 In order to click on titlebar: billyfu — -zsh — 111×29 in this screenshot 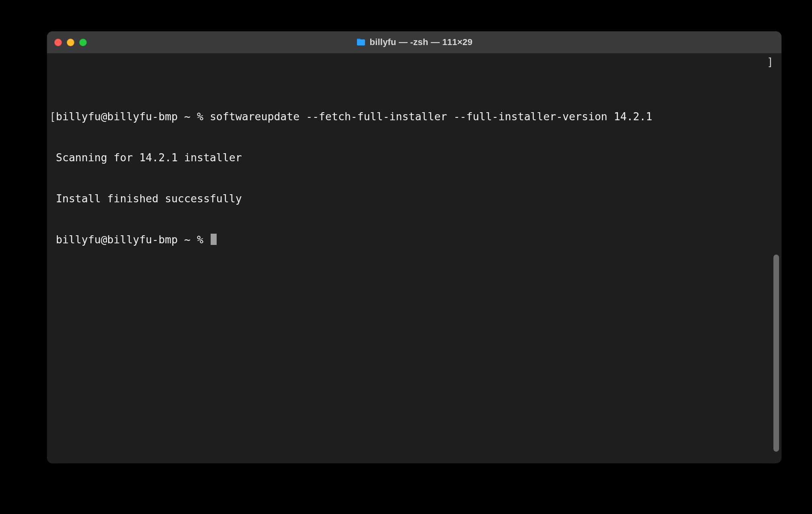, I will do `click(414, 43)`.